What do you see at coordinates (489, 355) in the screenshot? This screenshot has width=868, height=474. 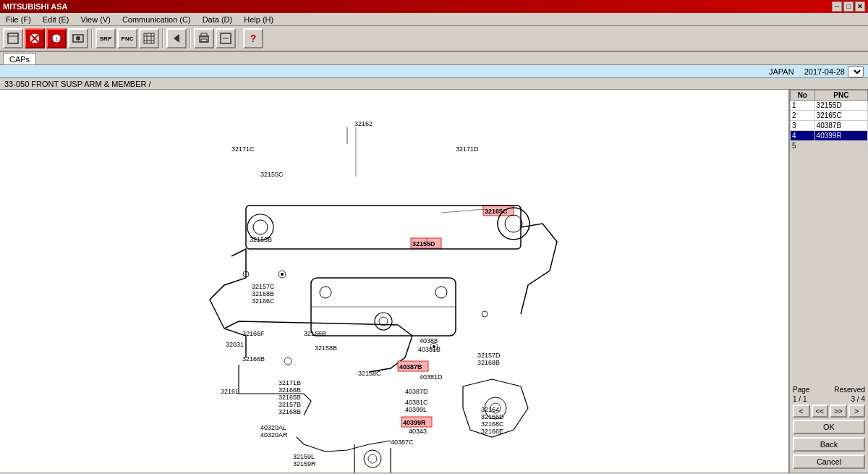 I see `svg-text: 32157D` at bounding box center [489, 355].